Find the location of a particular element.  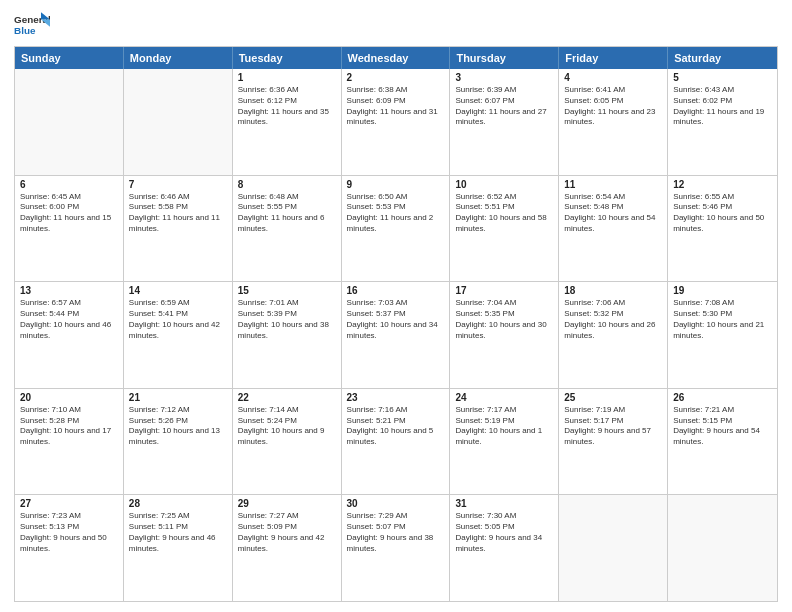

day-info: Sunrise: 6:45 AM Sunset: 6:00 PM Dayligh… is located at coordinates (69, 214).